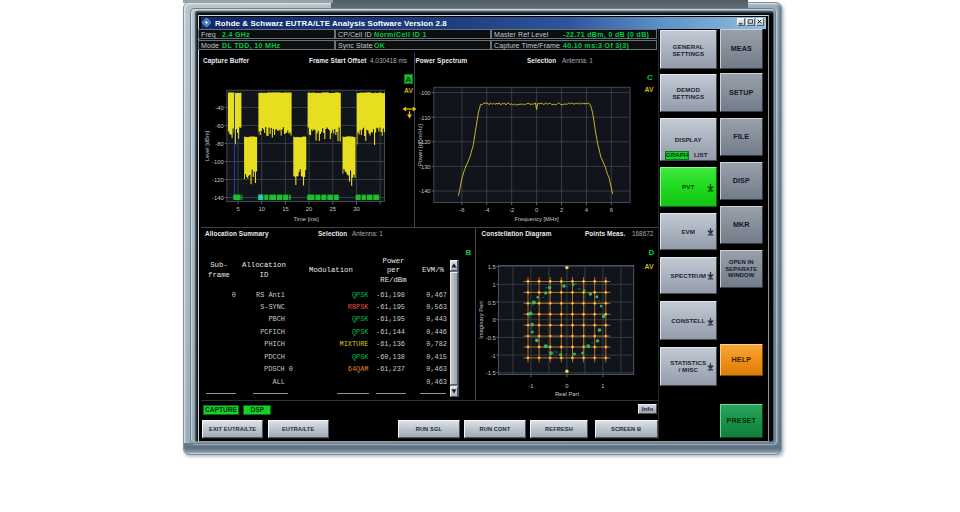 The image size is (960, 512). Describe the element at coordinates (306, 219) in the screenshot. I see `svg-text: Time [ms]` at that location.